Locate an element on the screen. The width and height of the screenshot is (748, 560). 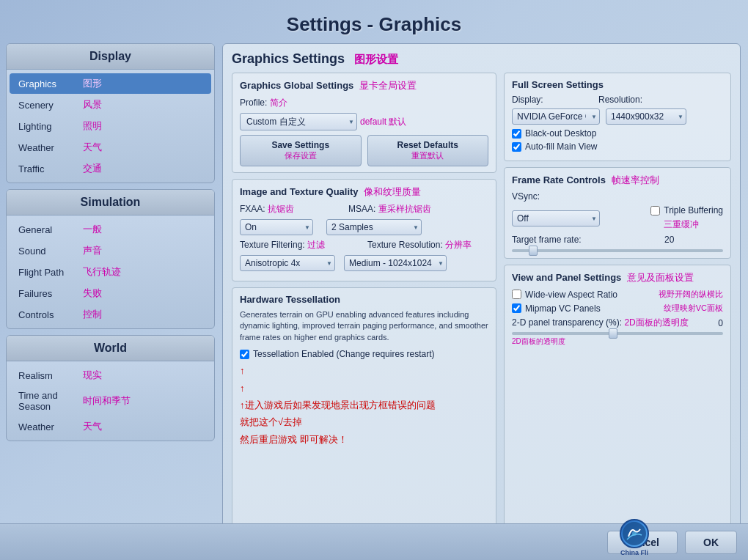
wide-view-checkbox is located at coordinates (516, 295).